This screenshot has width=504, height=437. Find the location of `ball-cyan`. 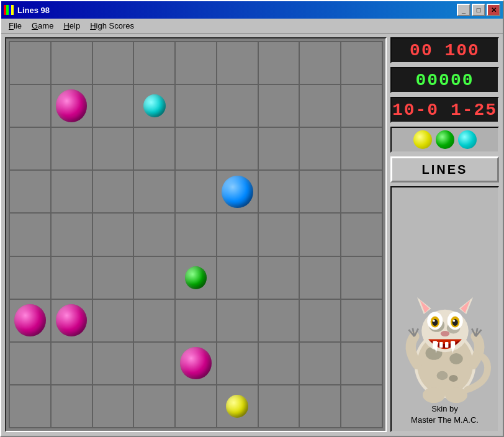

ball-cyan is located at coordinates (155, 106).